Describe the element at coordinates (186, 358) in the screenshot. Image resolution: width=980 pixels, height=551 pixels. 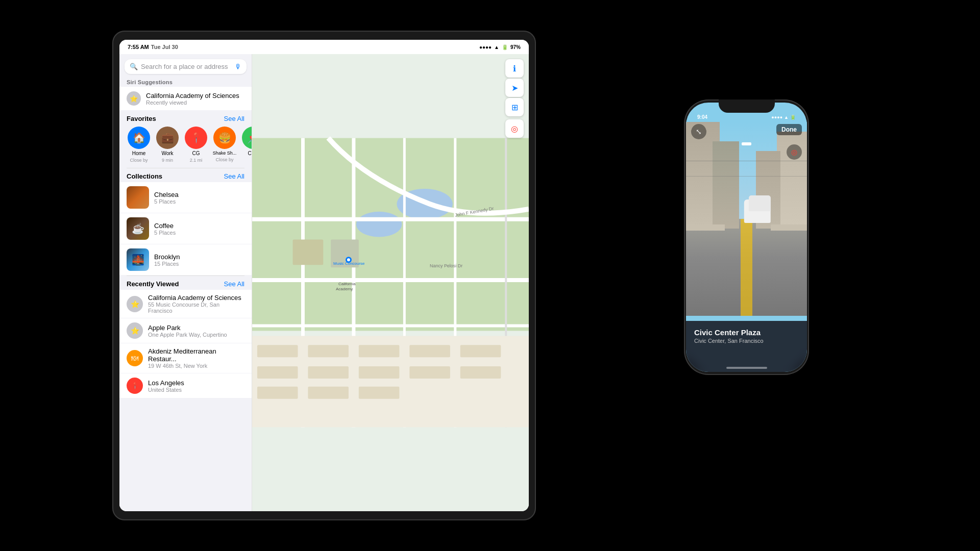
I see `recent-akdeniz: 🍽 Akdeniz Mediterranean Restaur... 19 W …` at that location.